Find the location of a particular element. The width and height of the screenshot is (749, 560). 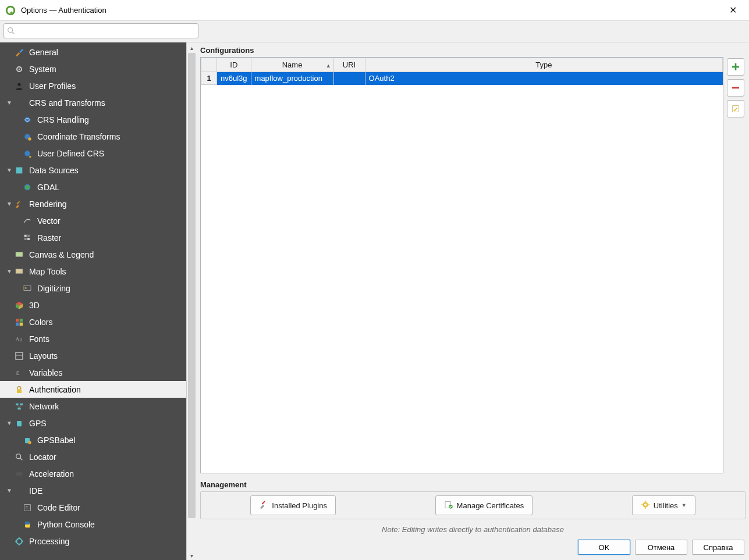

qgis-icon is located at coordinates (10, 10).